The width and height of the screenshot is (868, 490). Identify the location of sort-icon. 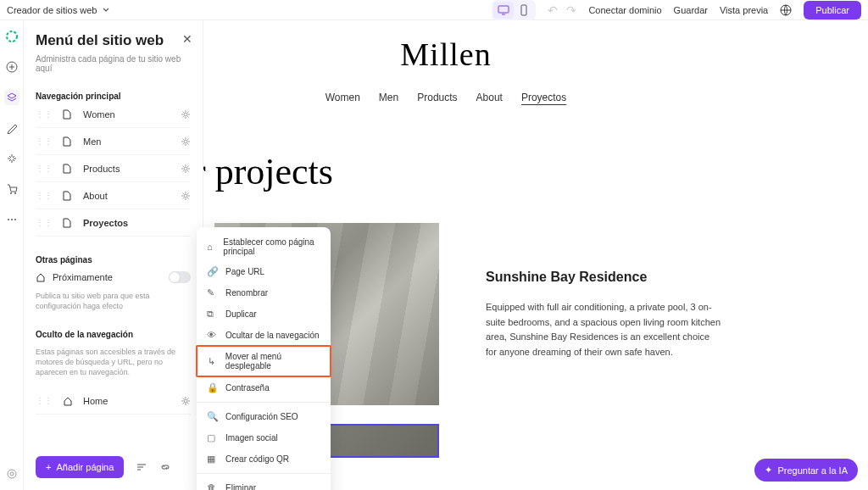
(142, 467).